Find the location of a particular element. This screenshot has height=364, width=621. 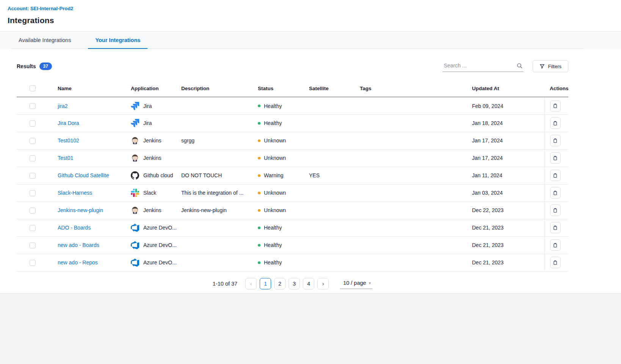

application-label: Slack is located at coordinates (150, 193).